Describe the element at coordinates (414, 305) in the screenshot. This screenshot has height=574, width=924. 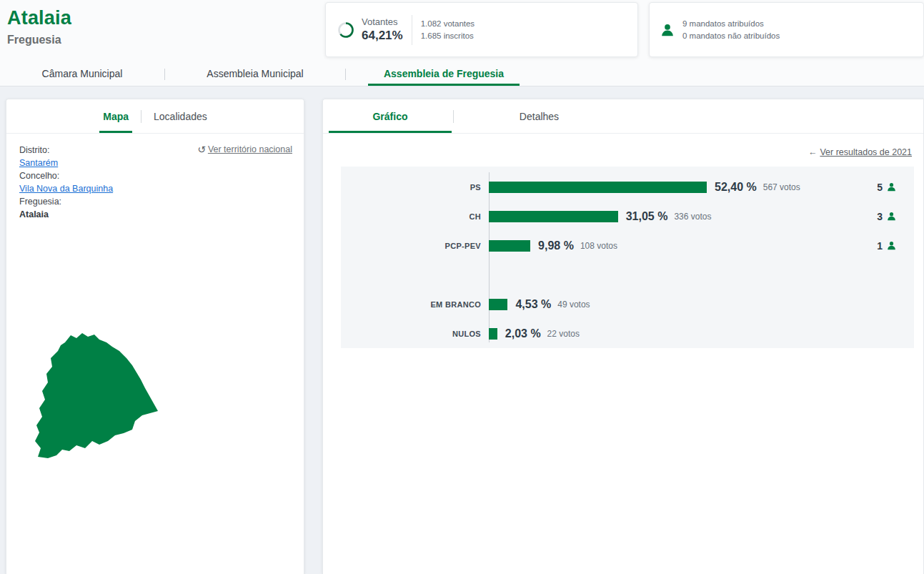
I see `party-label: EM BRANCO` at that location.